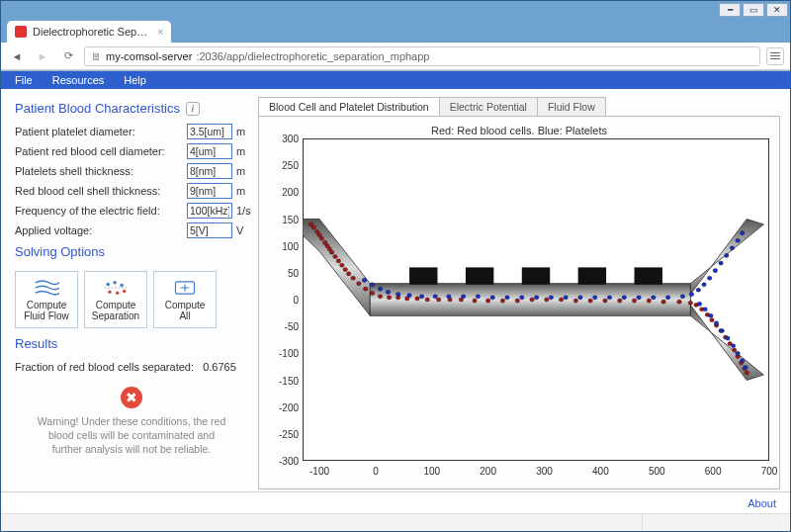  I want to click on info-icon: i, so click(193, 109).